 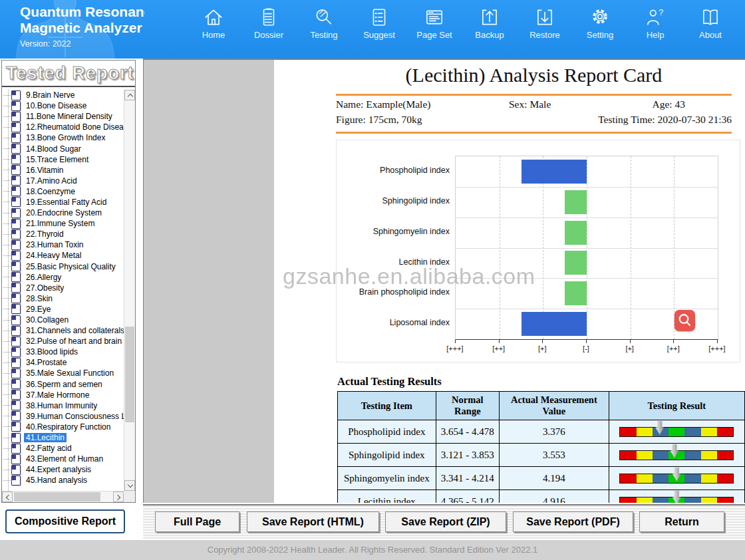 I want to click on sidebar-report-item: 45.Hand analysis, so click(x=63, y=480).